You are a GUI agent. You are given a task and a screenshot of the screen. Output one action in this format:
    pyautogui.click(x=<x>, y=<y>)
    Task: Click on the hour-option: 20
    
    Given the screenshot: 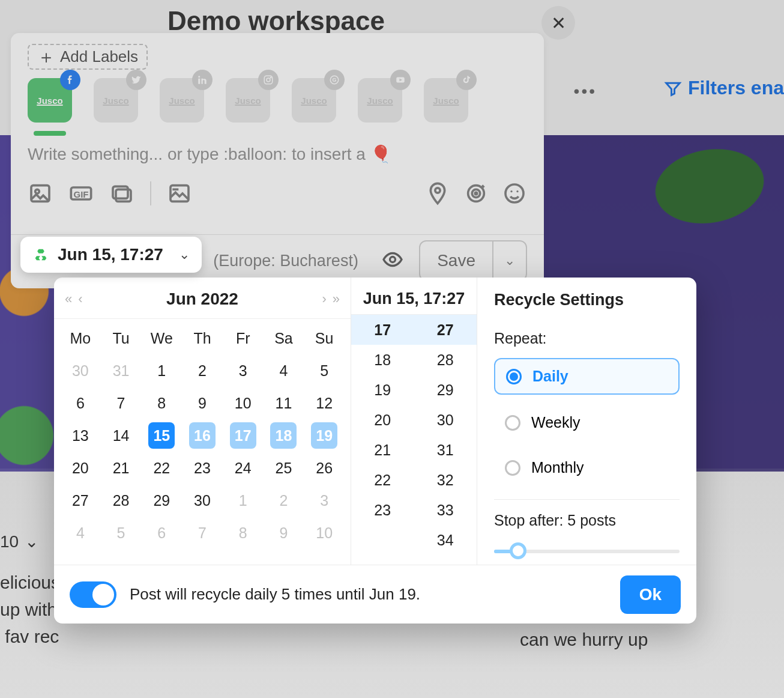 What is the action you would take?
    pyautogui.click(x=383, y=420)
    